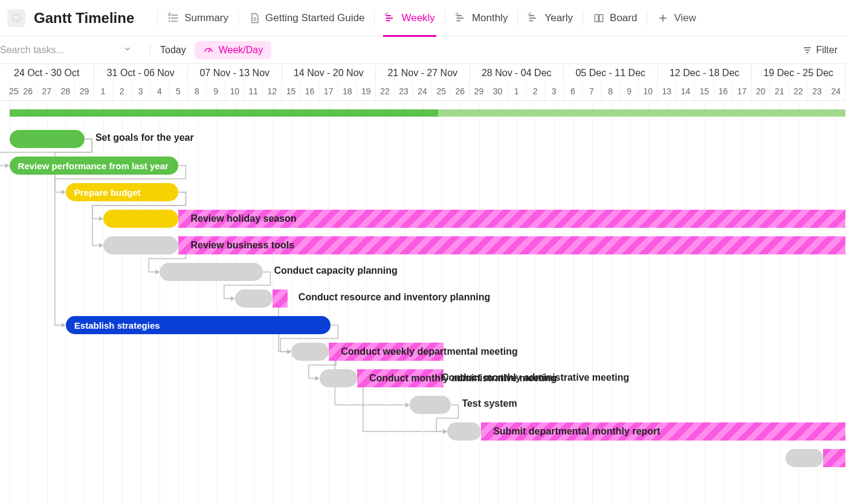 Image resolution: width=846 pixels, height=504 pixels. I want to click on tab-monthly: Monthly, so click(482, 18).